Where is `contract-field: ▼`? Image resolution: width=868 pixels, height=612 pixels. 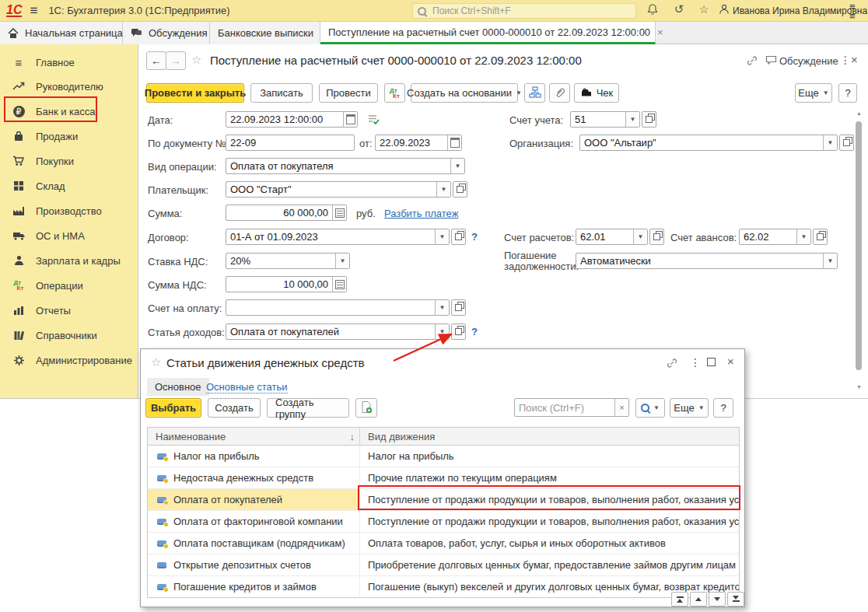 contract-field: ▼ is located at coordinates (338, 236).